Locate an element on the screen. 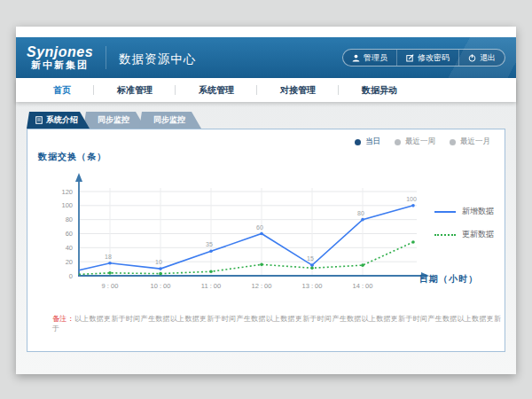  x-tick-label: 12 : 00 is located at coordinates (262, 286).